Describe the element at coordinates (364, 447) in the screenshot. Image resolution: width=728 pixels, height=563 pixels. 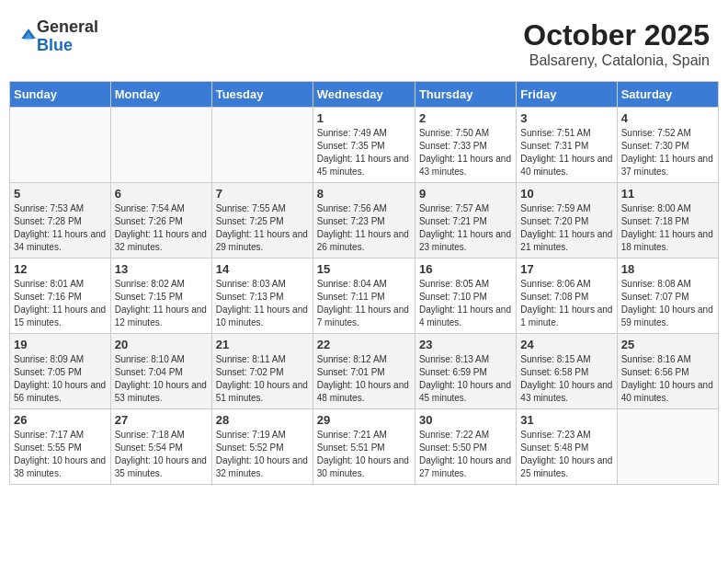
I see `calendar-week-row: 26Sunrise: 7:17 AM Sunset: 5:55 PM Dayli…` at that location.